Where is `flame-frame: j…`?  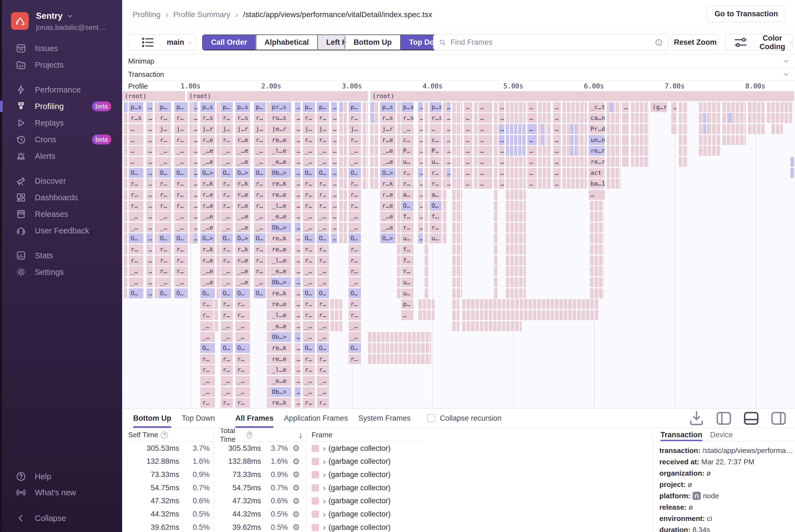 flame-frame: j… is located at coordinates (260, 129).